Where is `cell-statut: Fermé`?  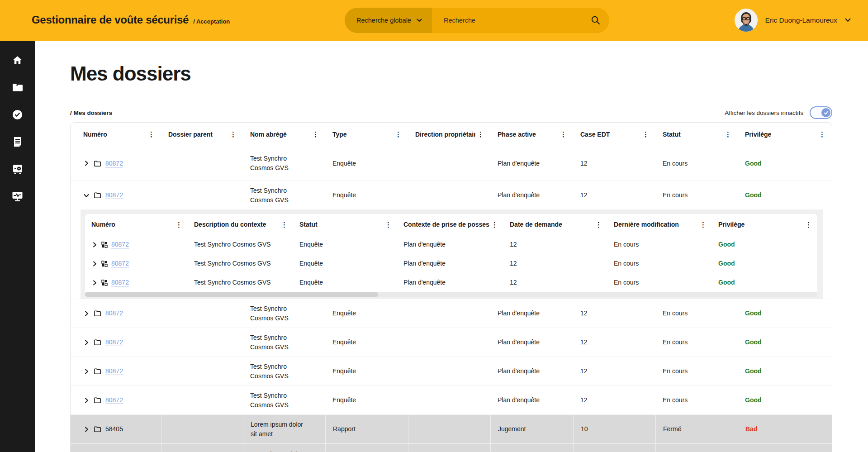 cell-statut: Fermé is located at coordinates (697, 429).